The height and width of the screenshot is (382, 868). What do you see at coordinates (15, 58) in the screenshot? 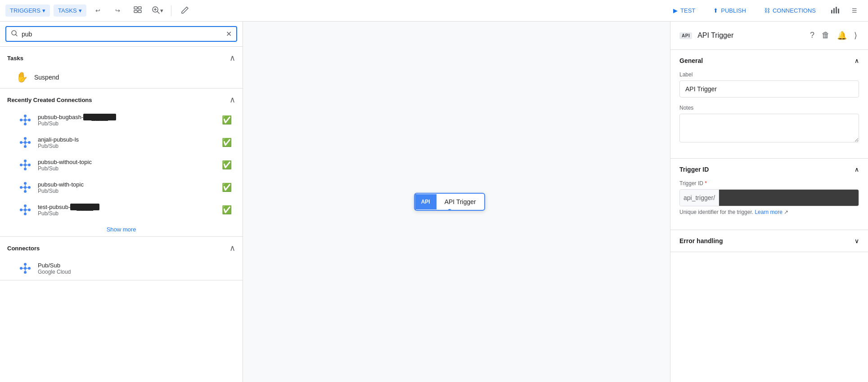
I see `tasks-section-title: Tasks` at bounding box center [15, 58].